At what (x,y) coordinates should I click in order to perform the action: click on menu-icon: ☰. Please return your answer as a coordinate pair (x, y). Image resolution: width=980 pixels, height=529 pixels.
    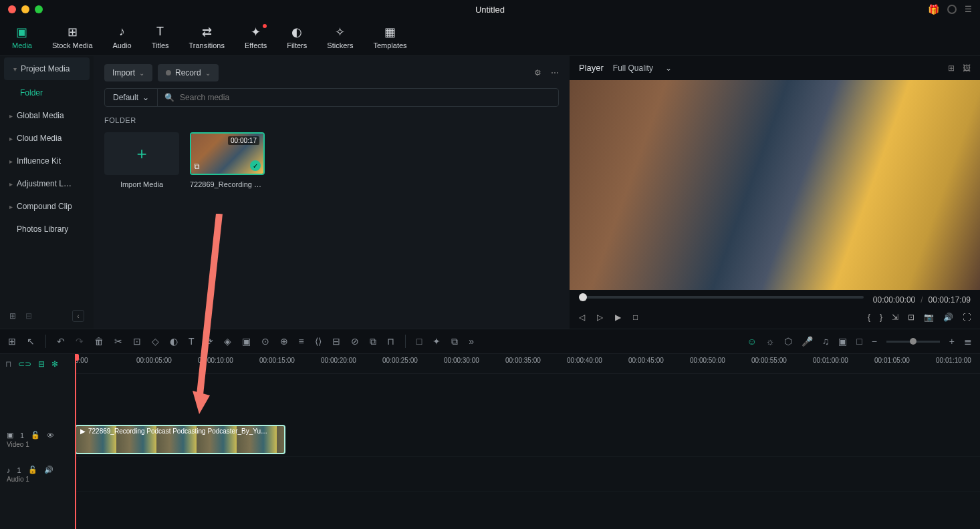
    Looking at the image, I should click on (968, 9).